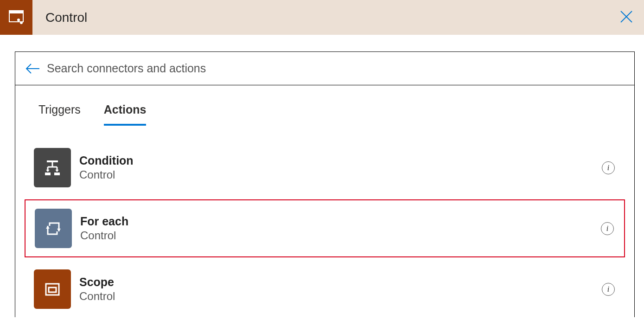 The image size is (644, 326). I want to click on control-connector-icon, so click(16, 18).